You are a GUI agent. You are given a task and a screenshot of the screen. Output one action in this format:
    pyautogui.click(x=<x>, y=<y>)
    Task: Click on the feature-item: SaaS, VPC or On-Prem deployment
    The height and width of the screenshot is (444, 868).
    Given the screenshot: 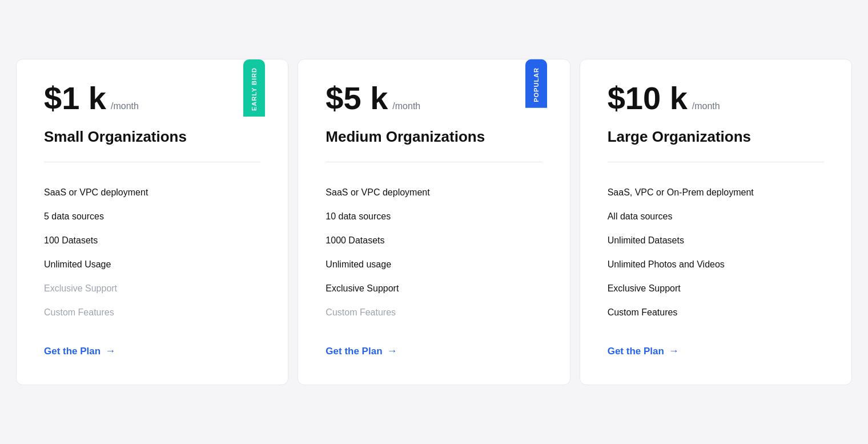 What is the action you would take?
    pyautogui.click(x=716, y=193)
    